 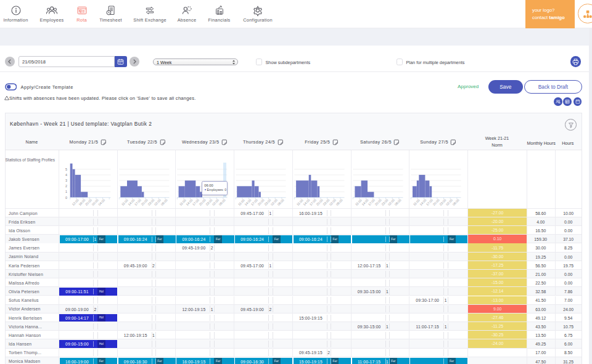 I want to click on svg-text: 16:00, so click(x=81, y=202).